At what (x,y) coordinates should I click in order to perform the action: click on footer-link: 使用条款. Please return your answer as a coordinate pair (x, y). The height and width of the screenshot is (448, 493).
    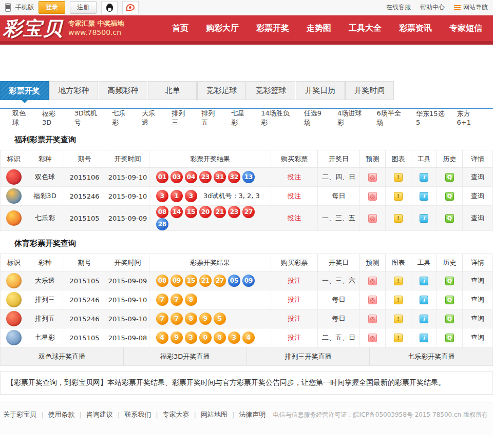
    Looking at the image, I should click on (61, 415).